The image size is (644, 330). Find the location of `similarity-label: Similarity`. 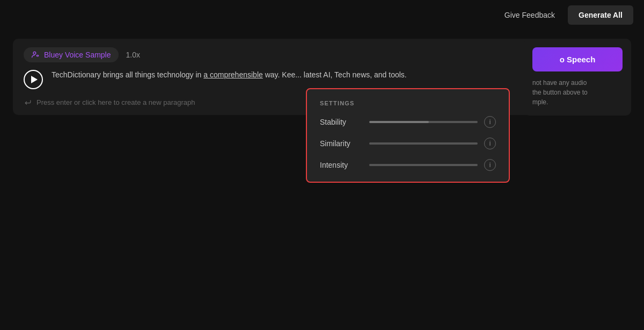

similarity-label: Similarity is located at coordinates (341, 144).